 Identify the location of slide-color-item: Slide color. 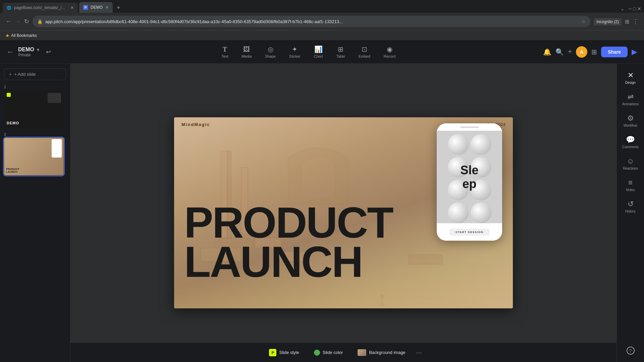
(329, 353).